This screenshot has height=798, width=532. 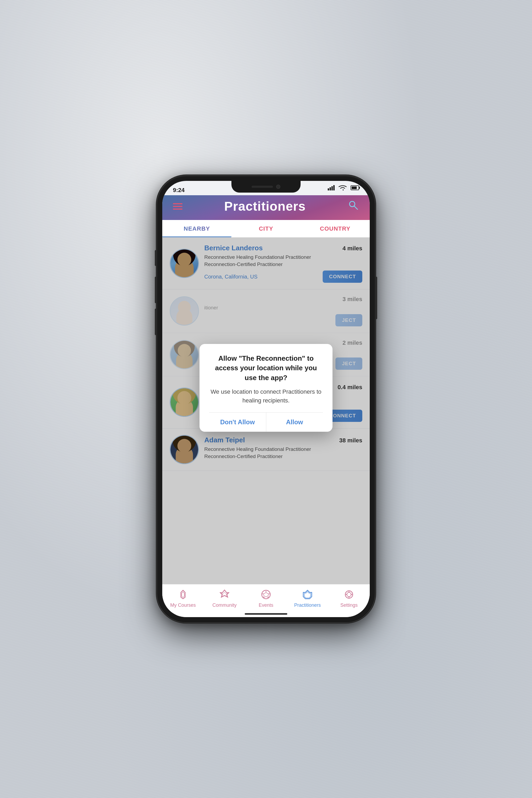 I want to click on dont-allow-button: Don't Allow, so click(x=238, y=422).